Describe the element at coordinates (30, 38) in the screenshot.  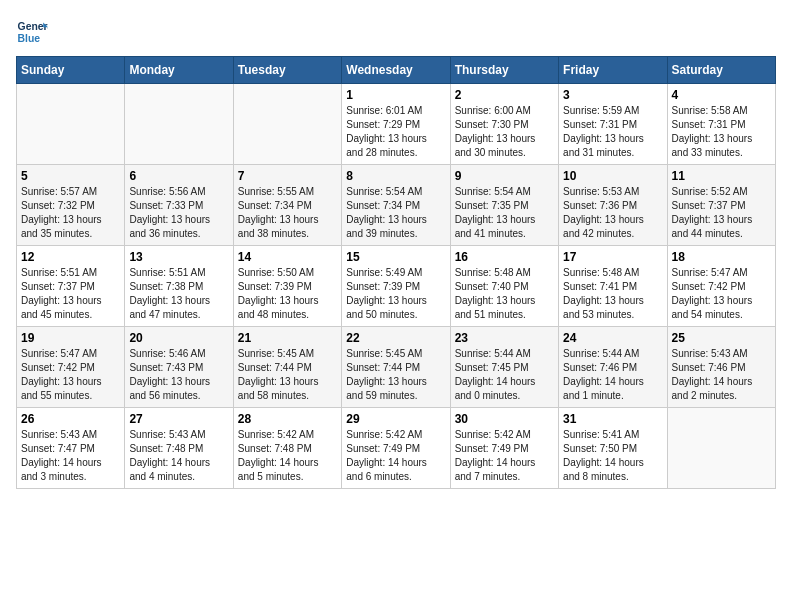
I see `svg-text: Blue` at that location.